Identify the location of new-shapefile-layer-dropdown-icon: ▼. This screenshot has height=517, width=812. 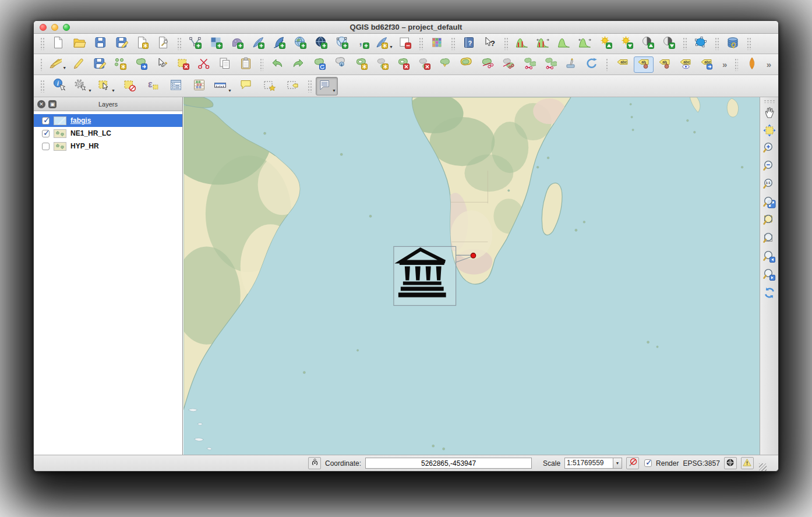
(391, 48).